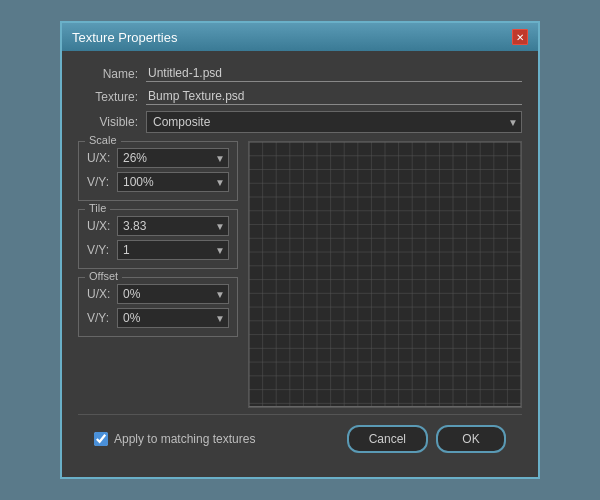 This screenshot has width=600, height=500. What do you see at coordinates (173, 158) in the screenshot?
I see `scale-ux-select-wrapper: 26% 50% 75% 100% ▼` at bounding box center [173, 158].